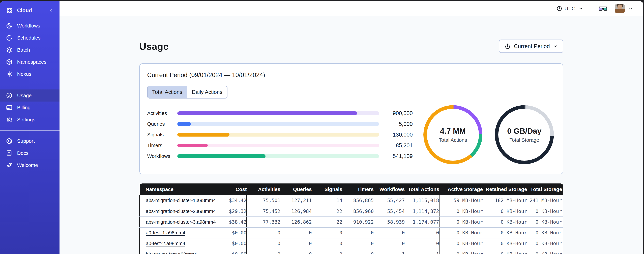 The height and width of the screenshot is (254, 644). What do you see at coordinates (207, 92) in the screenshot?
I see `tab-daily-actions: Daily Actions` at bounding box center [207, 92].